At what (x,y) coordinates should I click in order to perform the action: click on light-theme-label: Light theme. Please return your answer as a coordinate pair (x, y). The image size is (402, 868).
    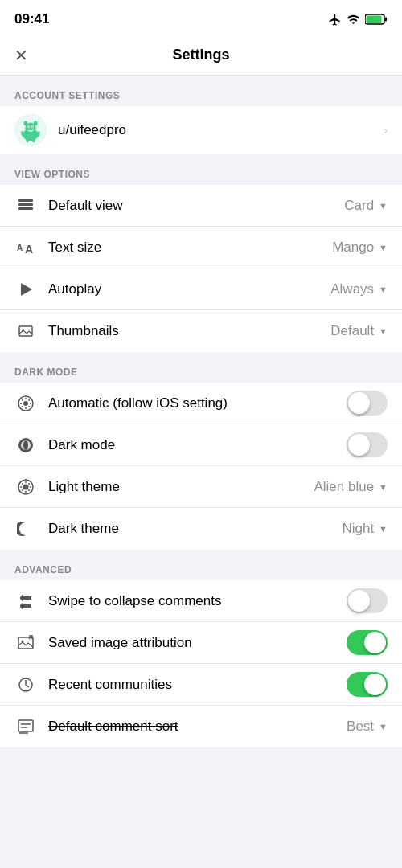
    Looking at the image, I should click on (181, 487).